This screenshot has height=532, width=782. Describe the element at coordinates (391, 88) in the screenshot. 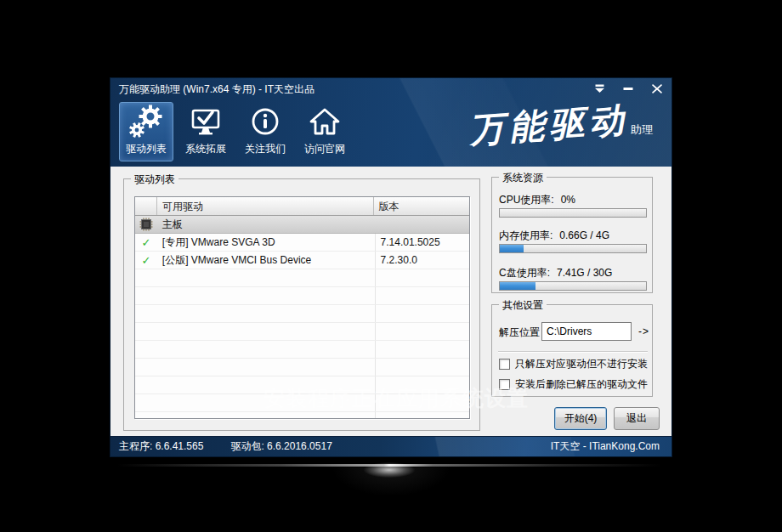

I see `titlebar: 万能驱动助理 (Win7.x64 专用) - IT天空出品` at that location.